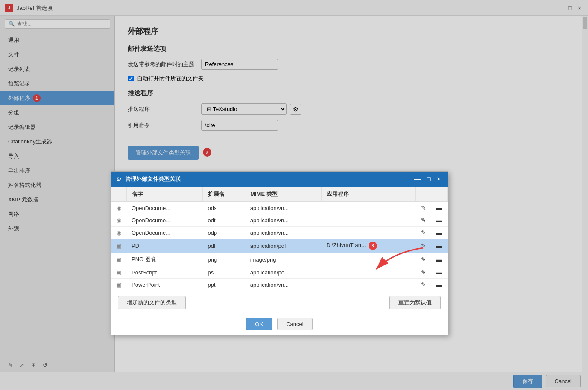 The height and width of the screenshot is (390, 588). Describe the element at coordinates (153, 179) in the screenshot. I see `dialog-title: 管理外部文件类型关联` at that location.